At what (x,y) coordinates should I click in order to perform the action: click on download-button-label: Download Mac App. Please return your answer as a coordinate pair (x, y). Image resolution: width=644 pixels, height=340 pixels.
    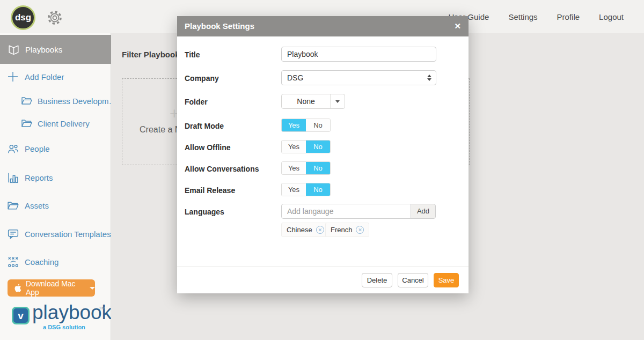
    Looking at the image, I should click on (55, 288).